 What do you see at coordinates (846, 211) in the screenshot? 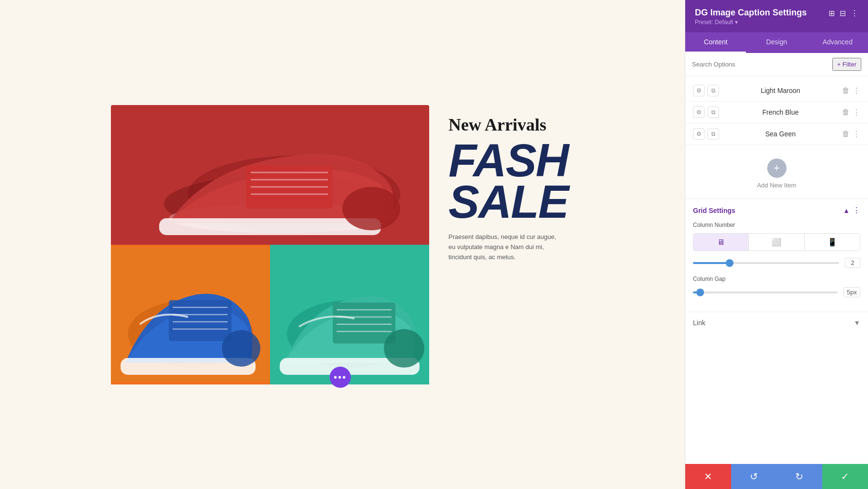
I see `collapse-icon: ▲` at bounding box center [846, 211].